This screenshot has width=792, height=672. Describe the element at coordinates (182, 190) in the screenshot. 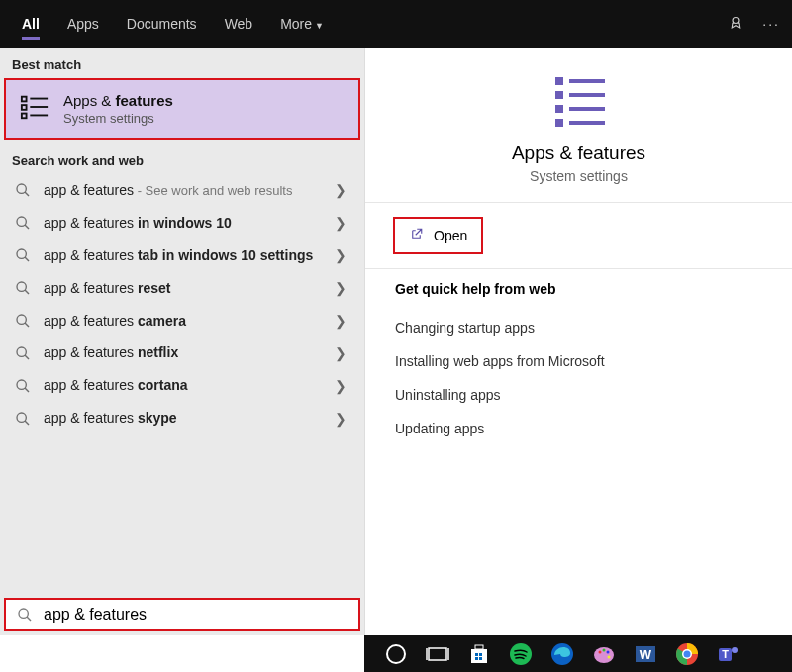

I see `web-result-item: app & features - See work and web result…` at that location.